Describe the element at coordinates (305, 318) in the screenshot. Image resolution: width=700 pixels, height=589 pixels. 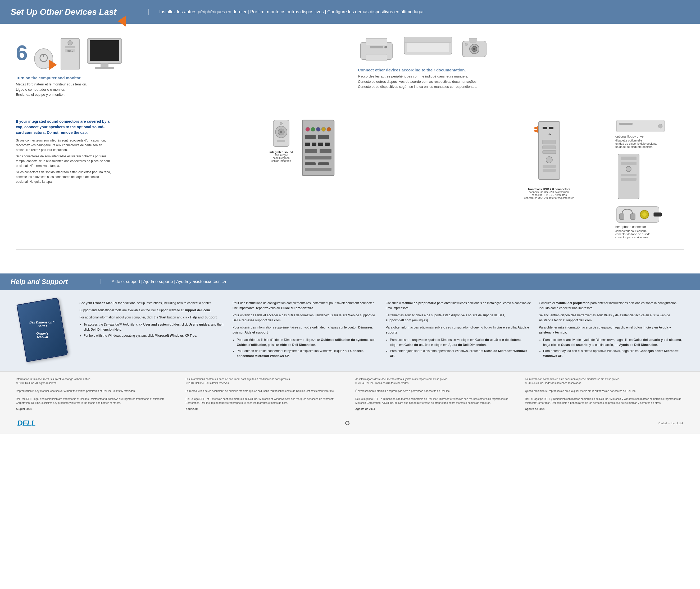
I see `help-fr-p2: Pour obtenir de l'aide et accéder à des …` at that location.